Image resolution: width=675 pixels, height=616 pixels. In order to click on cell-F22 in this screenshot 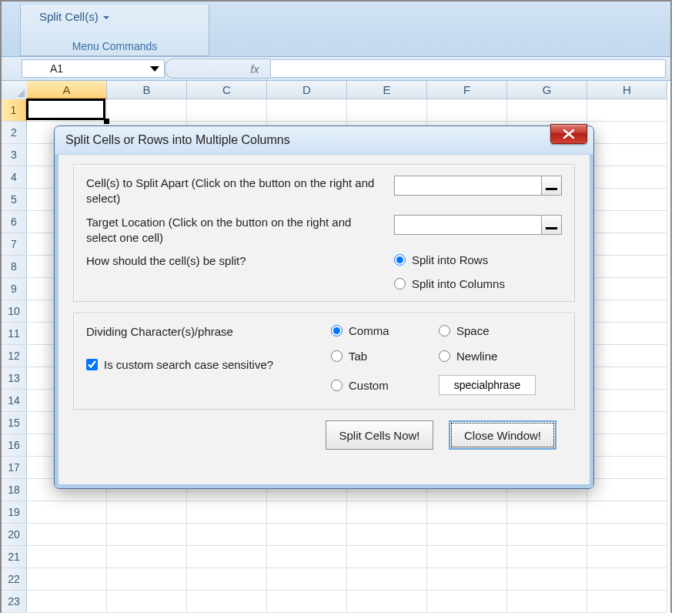, I will do `click(467, 579)`.